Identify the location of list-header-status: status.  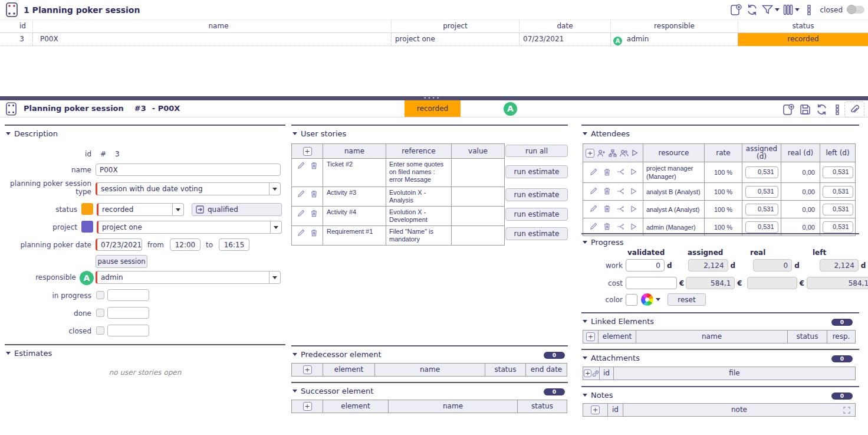
(803, 26).